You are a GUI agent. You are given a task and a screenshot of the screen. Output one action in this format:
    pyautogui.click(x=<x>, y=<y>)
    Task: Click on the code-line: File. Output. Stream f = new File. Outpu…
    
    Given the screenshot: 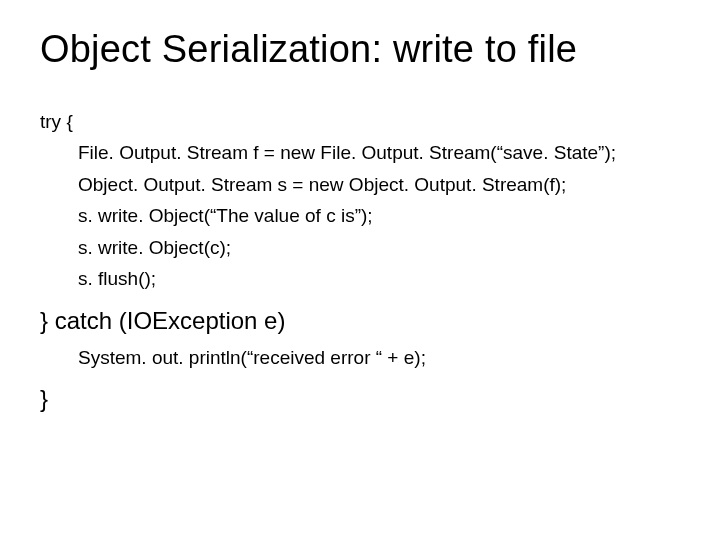 What is the action you would take?
    pyautogui.click(x=360, y=152)
    